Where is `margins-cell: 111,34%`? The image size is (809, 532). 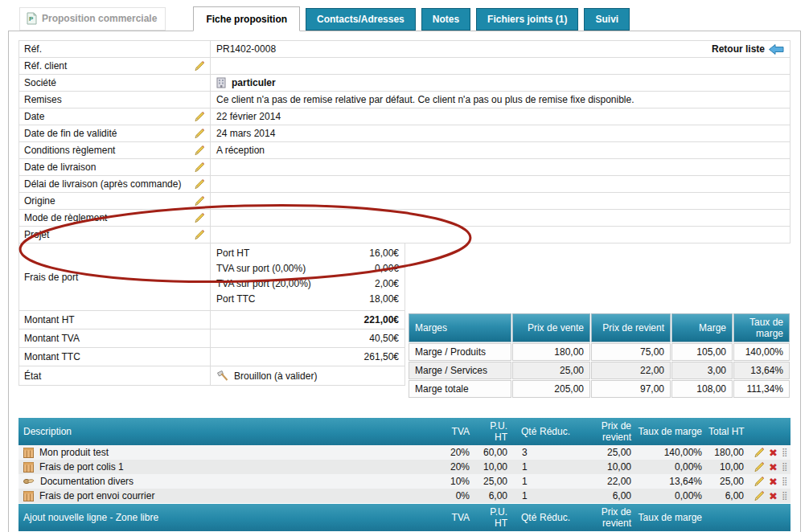 margins-cell: 111,34% is located at coordinates (762, 389).